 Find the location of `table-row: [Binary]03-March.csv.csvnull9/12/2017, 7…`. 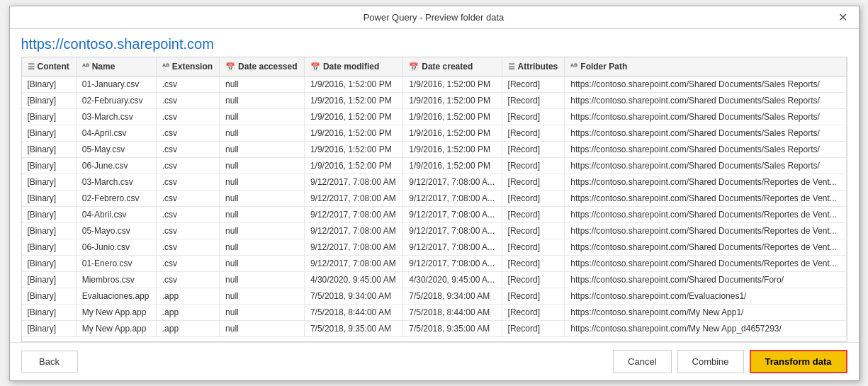

table-row: [Binary]03-March.csv.csvnull9/12/2017, 7… is located at coordinates (434, 181).